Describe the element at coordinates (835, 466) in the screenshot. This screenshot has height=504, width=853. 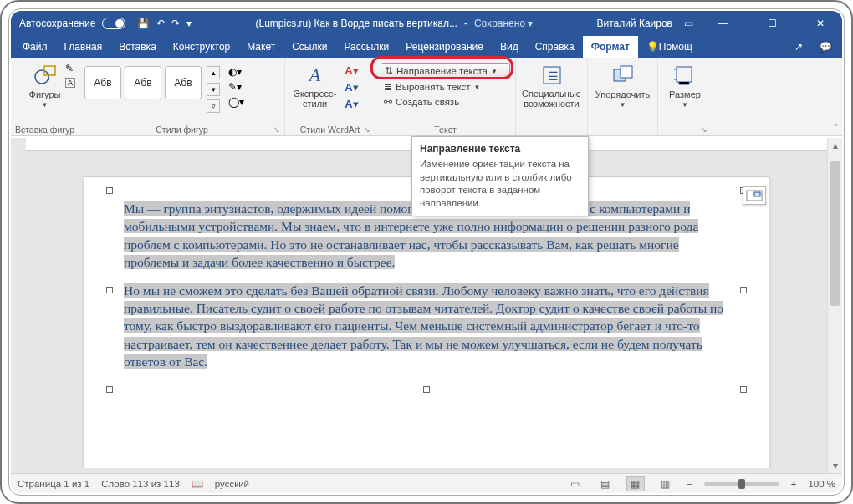
I see `scroll-down-icon: ▾` at that location.